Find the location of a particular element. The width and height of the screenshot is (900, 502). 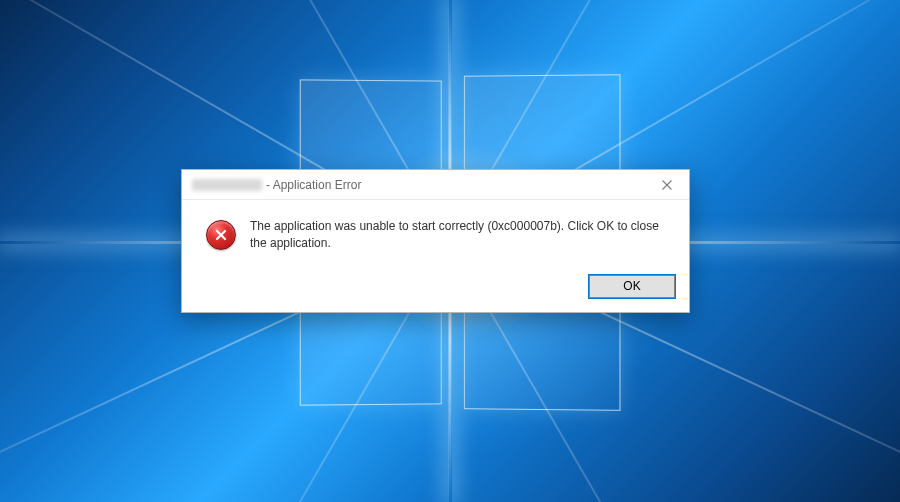

error-icon-container is located at coordinates (221, 236).